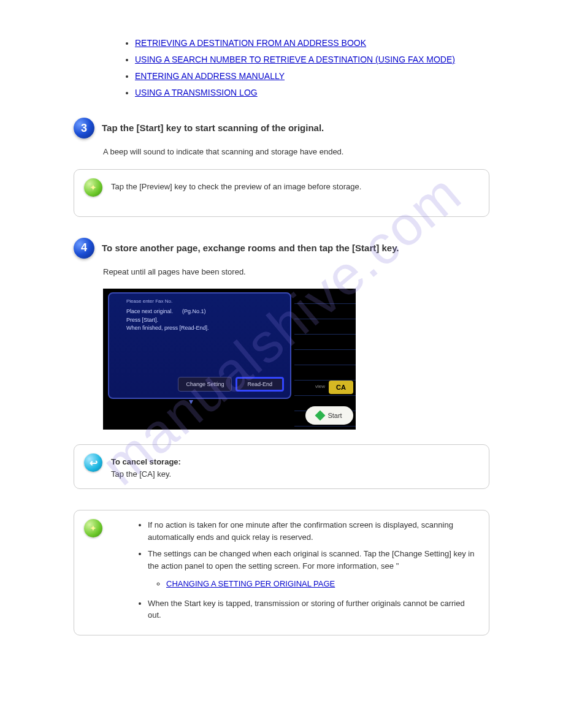 This screenshot has height=728, width=563. Describe the element at coordinates (84, 128) in the screenshot. I see `step-3-badge: 3` at that location.